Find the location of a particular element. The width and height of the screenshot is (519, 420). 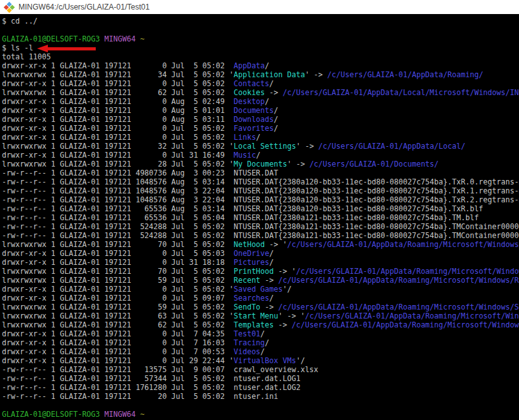

file-row: -rw-r--r-- 1 GLAIZA-01 197121 20 Jul 5 0… is located at coordinates (260, 396).